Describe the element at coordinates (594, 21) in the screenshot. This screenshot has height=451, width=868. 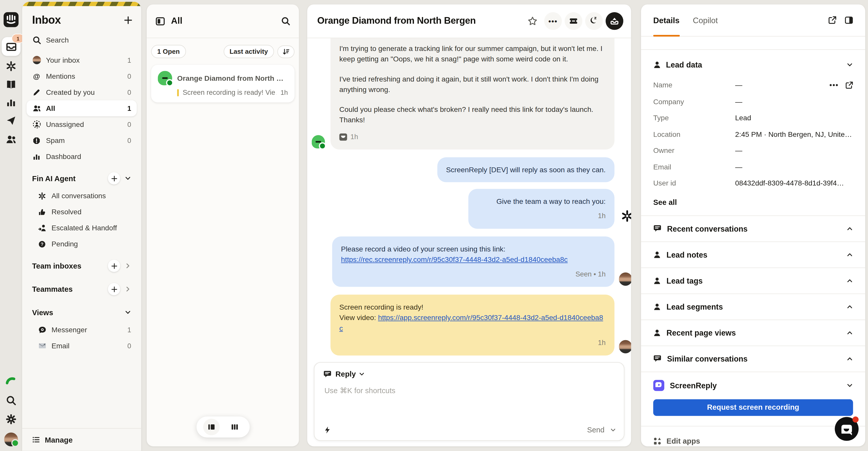
I see `snooze-button` at that location.